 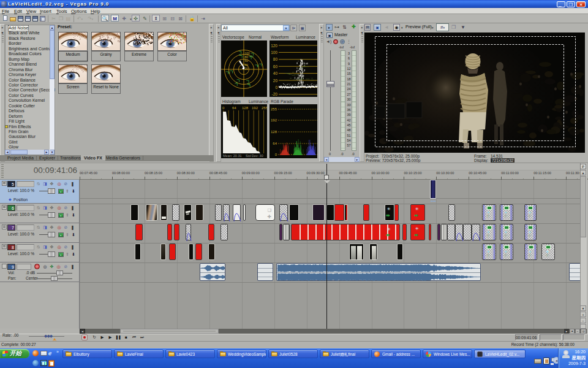 I want to click on svg-text: 0, so click(x=276, y=87).